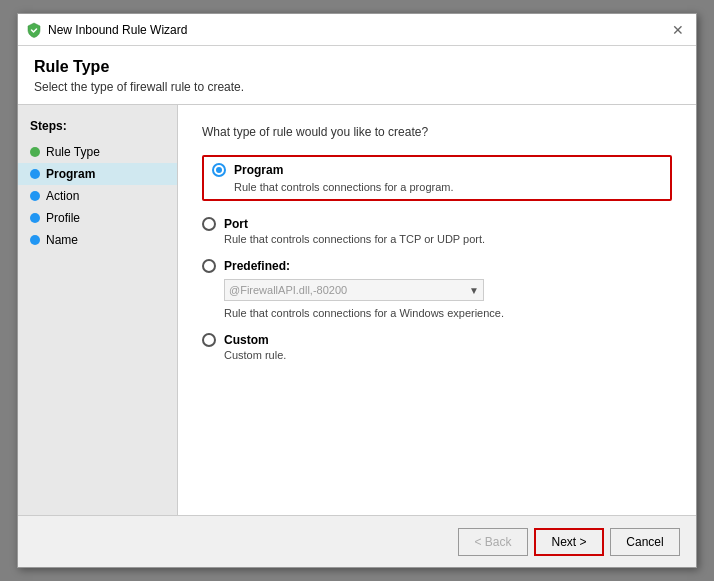  I want to click on page-title: Rule Type, so click(357, 67).